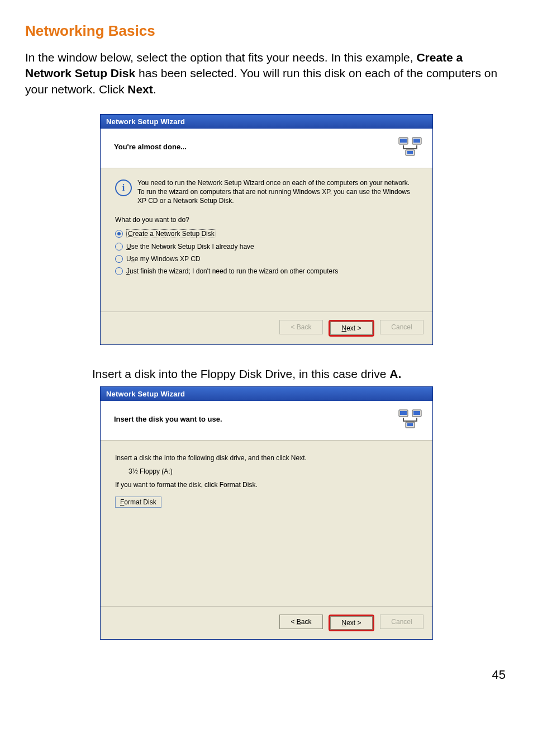 Image resolution: width=533 pixels, height=756 pixels. Describe the element at coordinates (123, 188) in the screenshot. I see `info-icon: i` at that location.